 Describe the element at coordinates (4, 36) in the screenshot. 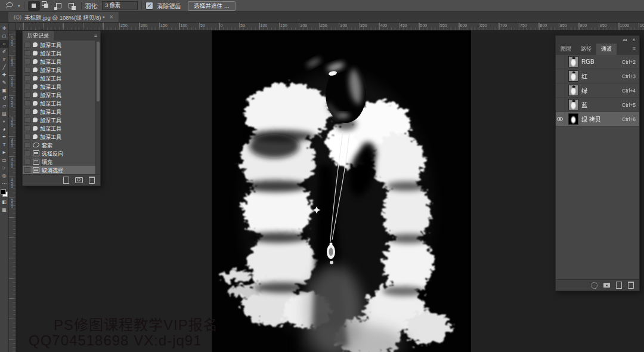

I see `marquee-tool: ◻` at that location.